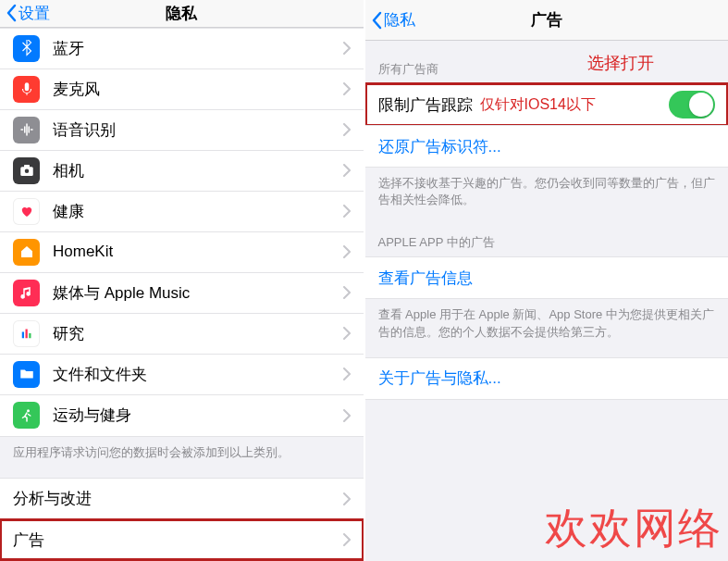 Image resolution: width=728 pixels, height=561 pixels. I want to click on health-icon, so click(26, 211).